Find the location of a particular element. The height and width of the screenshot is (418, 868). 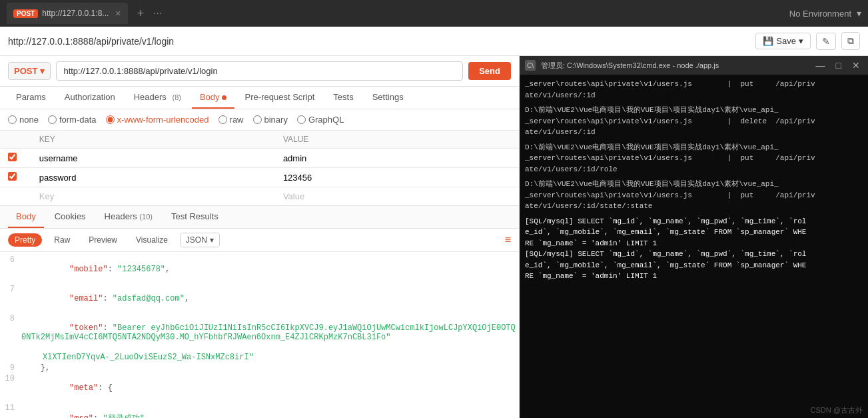

radio-binary: binary is located at coordinates (270, 120).